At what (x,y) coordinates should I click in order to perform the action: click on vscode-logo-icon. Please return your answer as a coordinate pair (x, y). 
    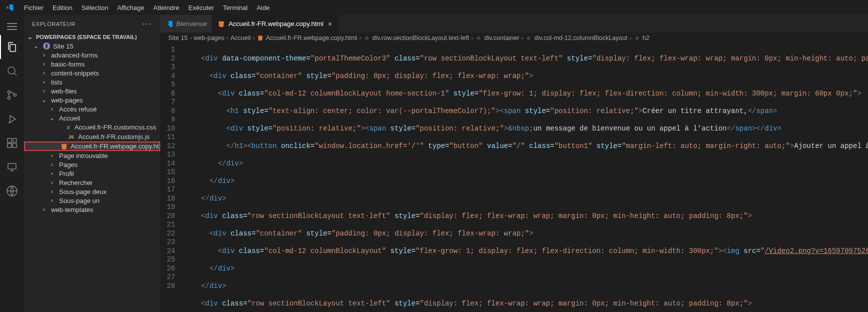
    Looking at the image, I should click on (10, 8).